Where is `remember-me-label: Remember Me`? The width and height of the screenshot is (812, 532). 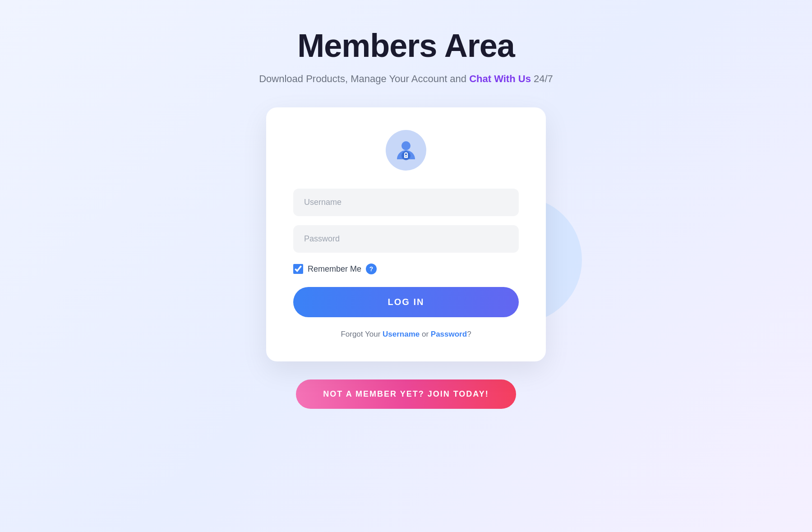
remember-me-label: Remember Me is located at coordinates (335, 269).